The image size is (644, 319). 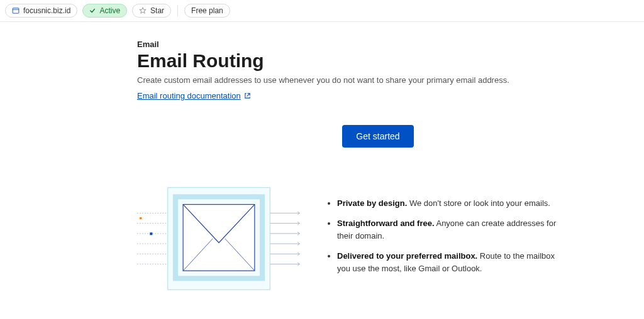 What do you see at coordinates (372, 203) in the screenshot?
I see `feature-bold: Private by design.` at bounding box center [372, 203].